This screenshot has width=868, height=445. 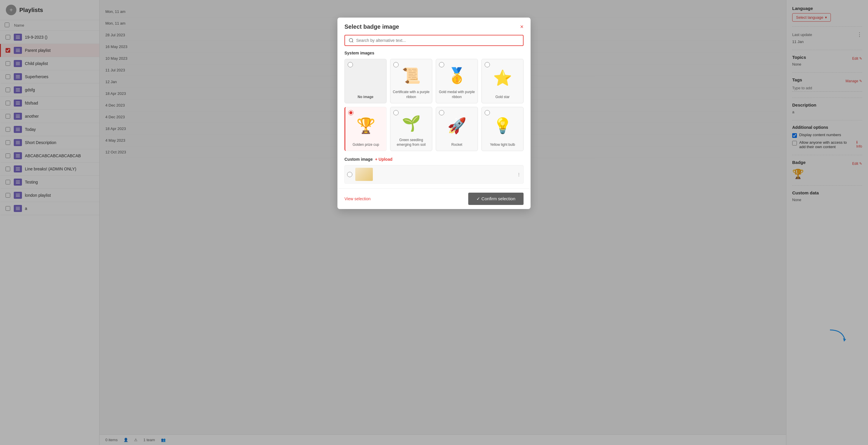 What do you see at coordinates (351, 113) in the screenshot?
I see `radio-trophy` at bounding box center [351, 113].